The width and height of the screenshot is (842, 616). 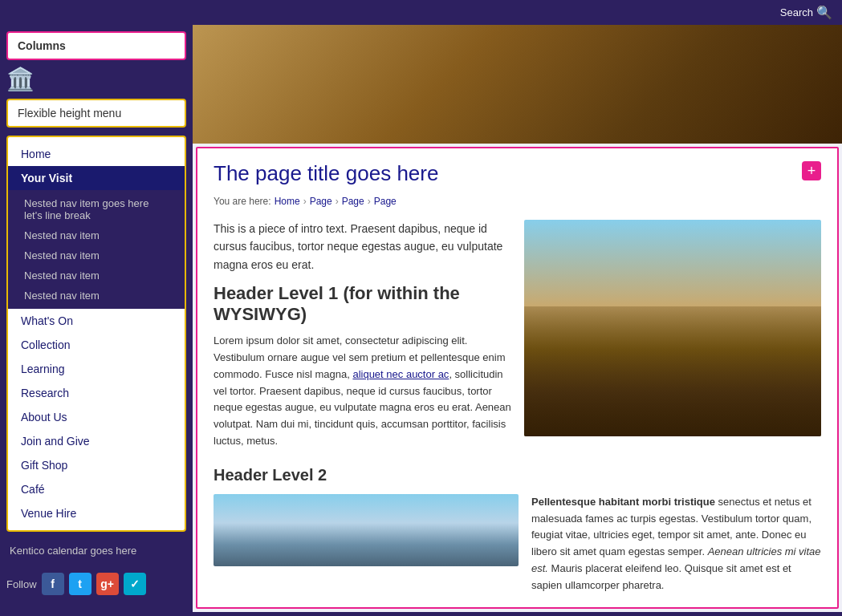 I want to click on right-col-bold: Pellentesque habitant morbi tristique, so click(x=623, y=502).